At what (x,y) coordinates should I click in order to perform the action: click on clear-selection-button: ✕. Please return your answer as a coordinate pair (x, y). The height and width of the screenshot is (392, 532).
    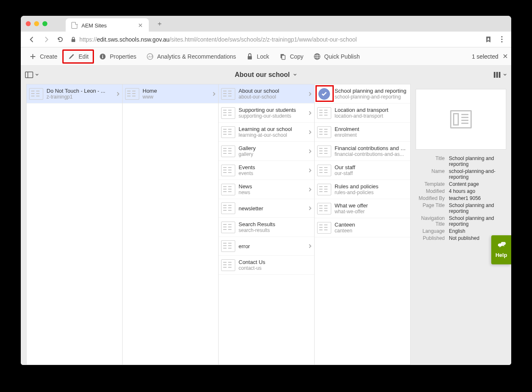
    Looking at the image, I should click on (505, 57).